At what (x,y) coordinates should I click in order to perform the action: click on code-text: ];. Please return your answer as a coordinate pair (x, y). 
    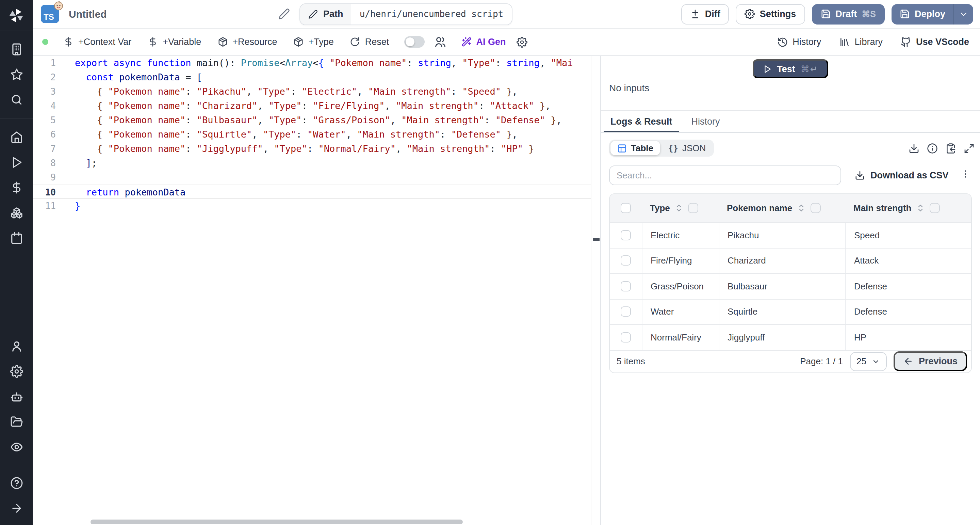
    Looking at the image, I should click on (328, 163).